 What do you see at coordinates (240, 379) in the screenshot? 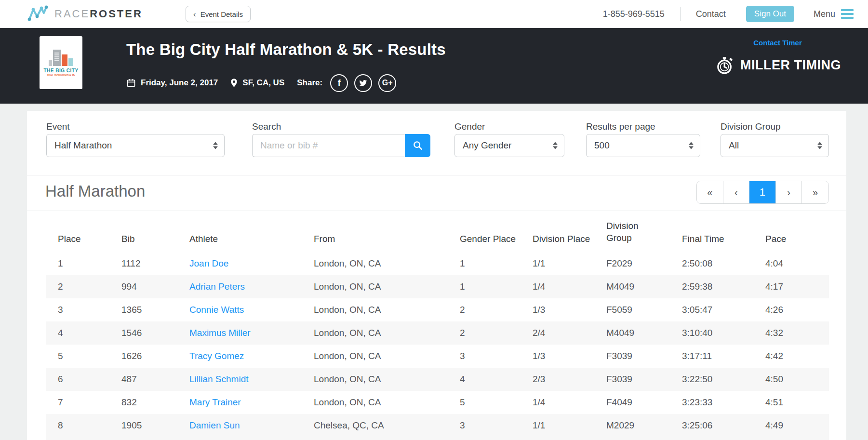
I see `cell-athlete: Lillian Schmidt` at bounding box center [240, 379].